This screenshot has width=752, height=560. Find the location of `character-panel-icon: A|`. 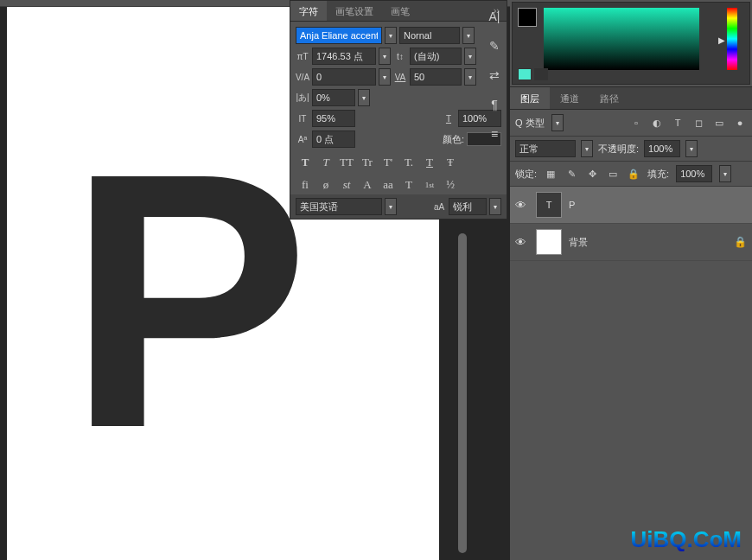

character-panel-icon: A| is located at coordinates (494, 16).